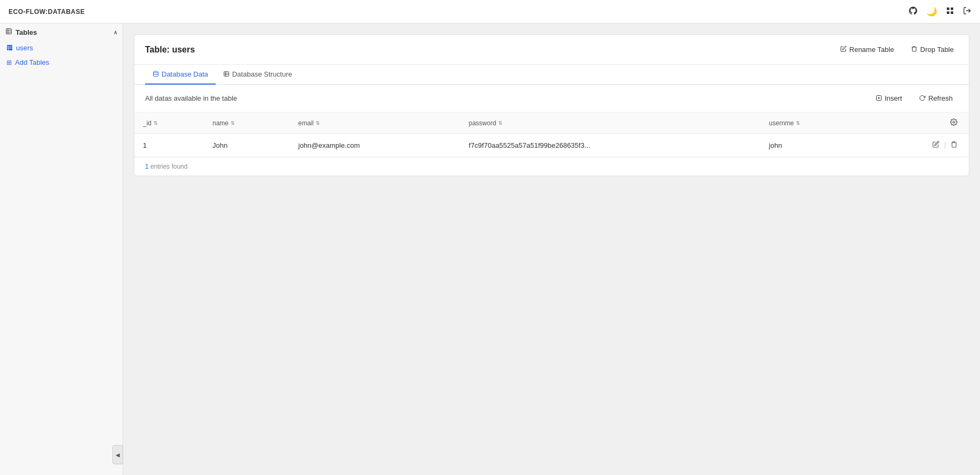 The image size is (980, 475). I want to click on refresh-icon, so click(922, 99).